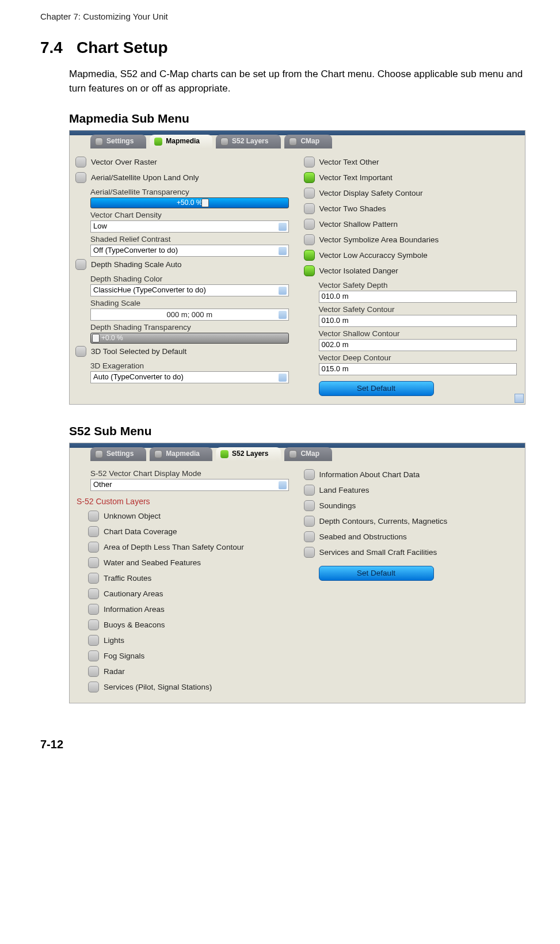  Describe the element at coordinates (297, 119) in the screenshot. I see `mapmedia-sub-menu-heading: Mapmedia Sub Menu` at that location.